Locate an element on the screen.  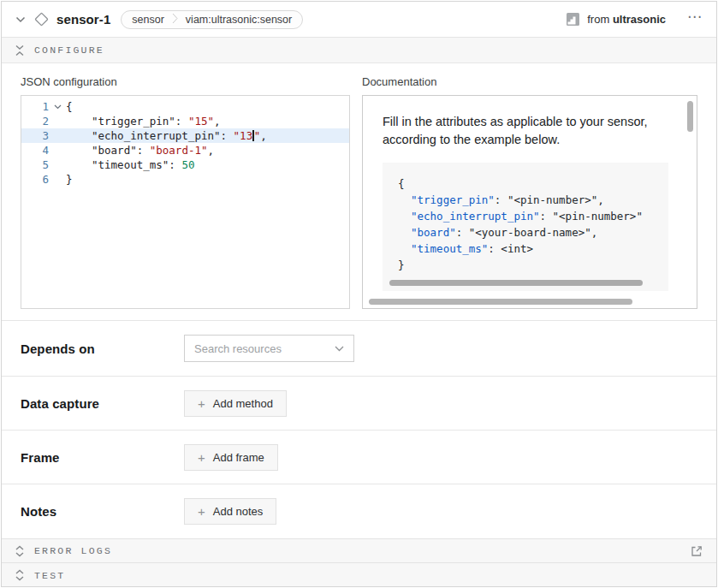
resource-select: Search resources is located at coordinates (269, 348).